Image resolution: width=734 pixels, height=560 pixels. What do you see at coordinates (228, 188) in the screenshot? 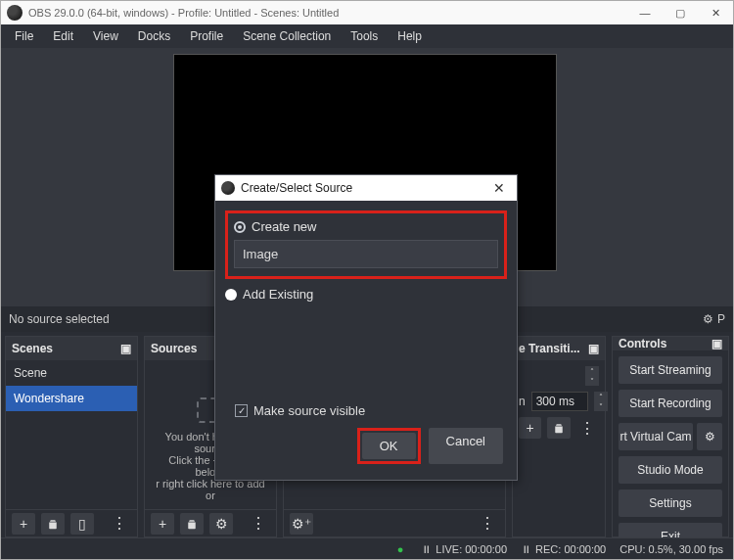
I see `dialog-app-icon` at bounding box center [228, 188].